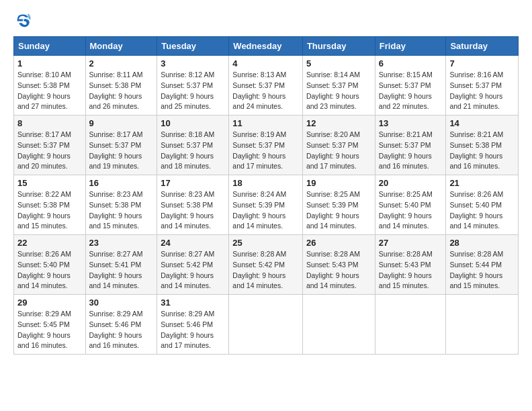  What do you see at coordinates (482, 243) in the screenshot?
I see `day-number: 28` at bounding box center [482, 243].